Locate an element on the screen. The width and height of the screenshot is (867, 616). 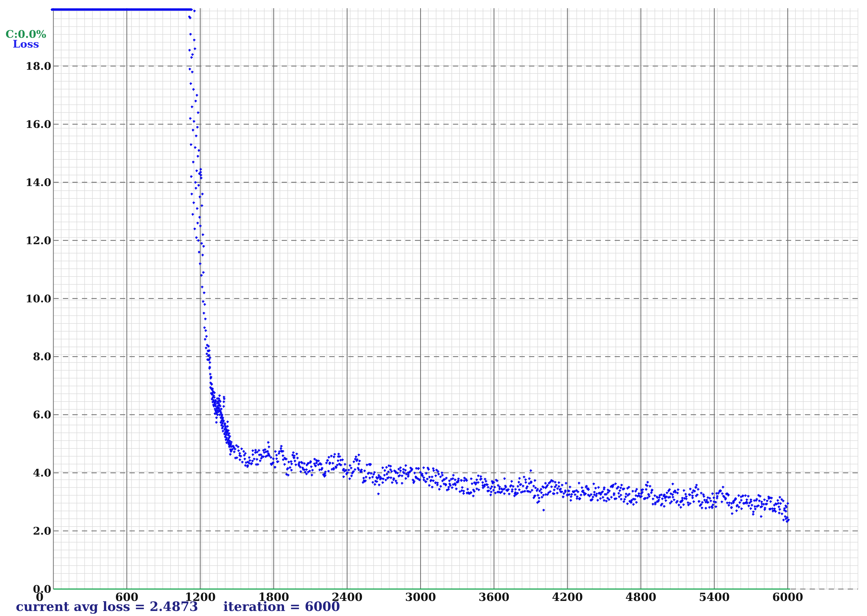
y-tick-label: 6.0 is located at coordinates (26, 415).